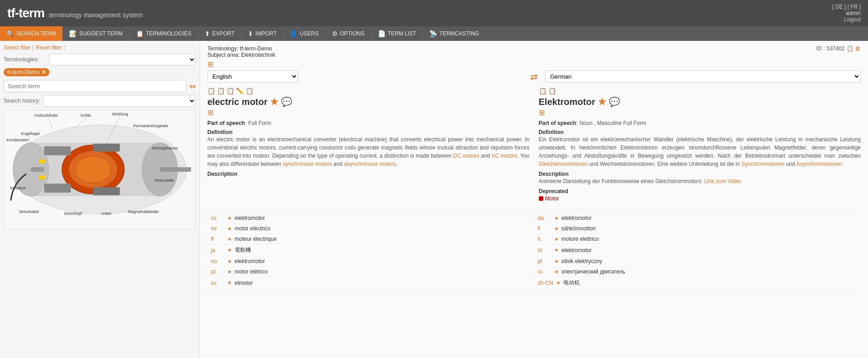  Describe the element at coordinates (218, 218) in the screenshot. I see `trans-lang-left-0: cs` at that location.